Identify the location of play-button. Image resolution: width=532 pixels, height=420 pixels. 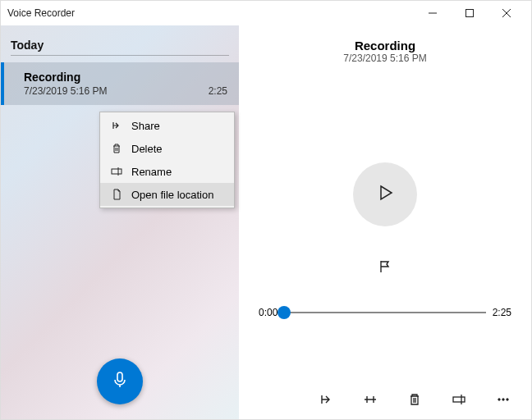
(385, 194).